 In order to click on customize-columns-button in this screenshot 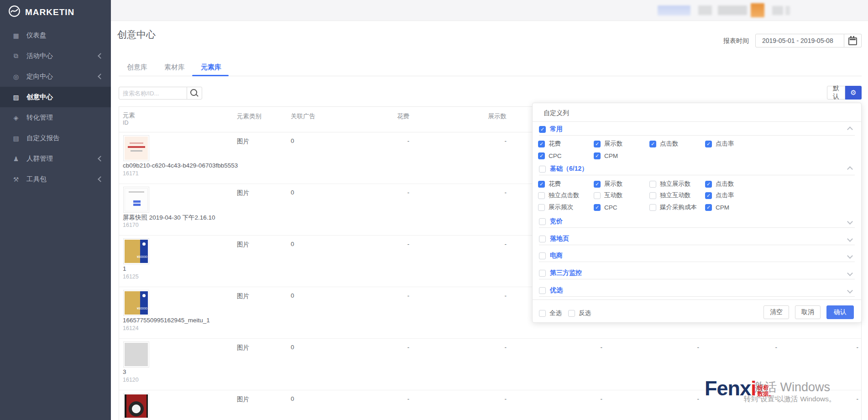, I will do `click(853, 93)`.